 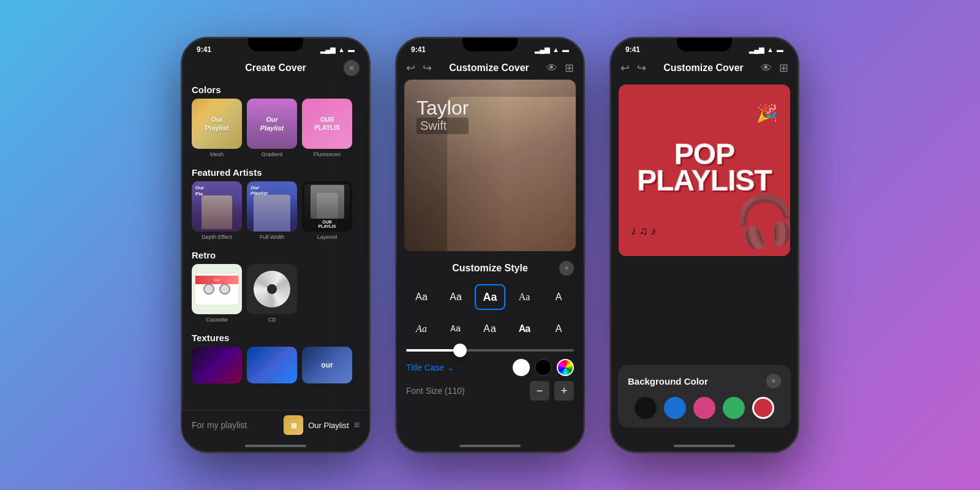 What do you see at coordinates (410, 68) in the screenshot?
I see `back-icon: ↩` at bounding box center [410, 68].